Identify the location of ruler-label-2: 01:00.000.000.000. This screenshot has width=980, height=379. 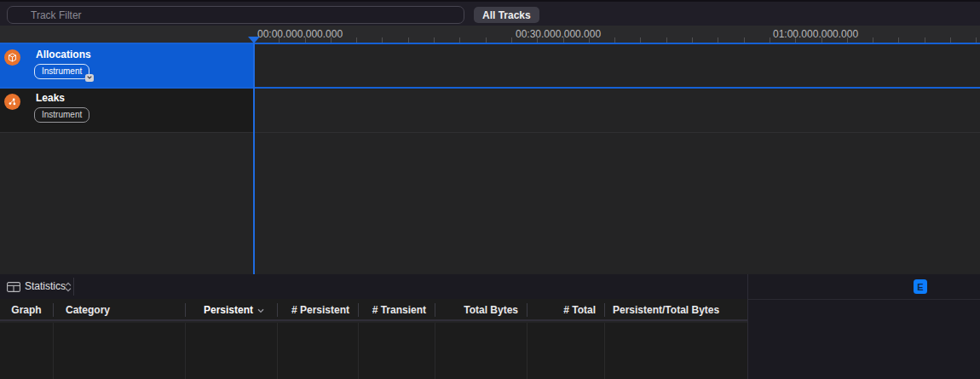
(816, 34).